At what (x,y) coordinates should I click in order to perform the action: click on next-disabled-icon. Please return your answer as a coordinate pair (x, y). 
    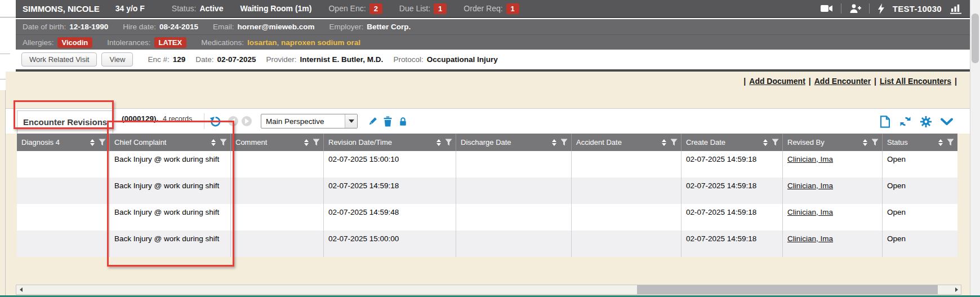
    Looking at the image, I should click on (247, 121).